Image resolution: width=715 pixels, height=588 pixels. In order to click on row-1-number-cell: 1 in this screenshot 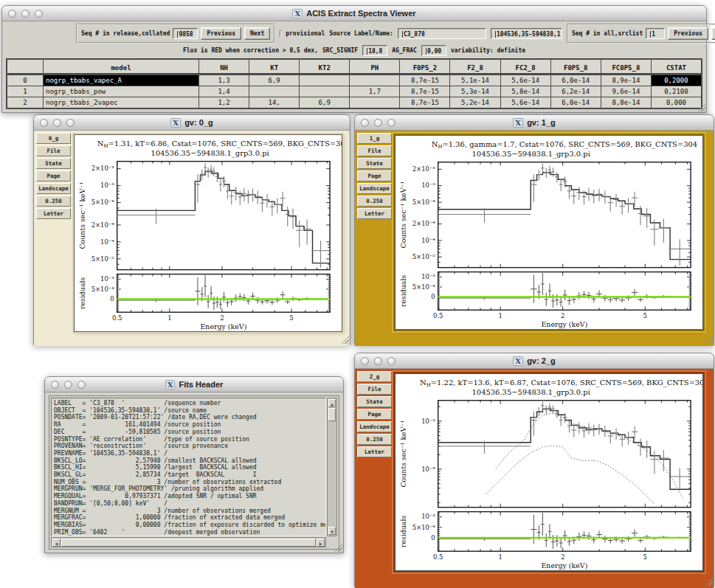, I will do `click(25, 91)`.